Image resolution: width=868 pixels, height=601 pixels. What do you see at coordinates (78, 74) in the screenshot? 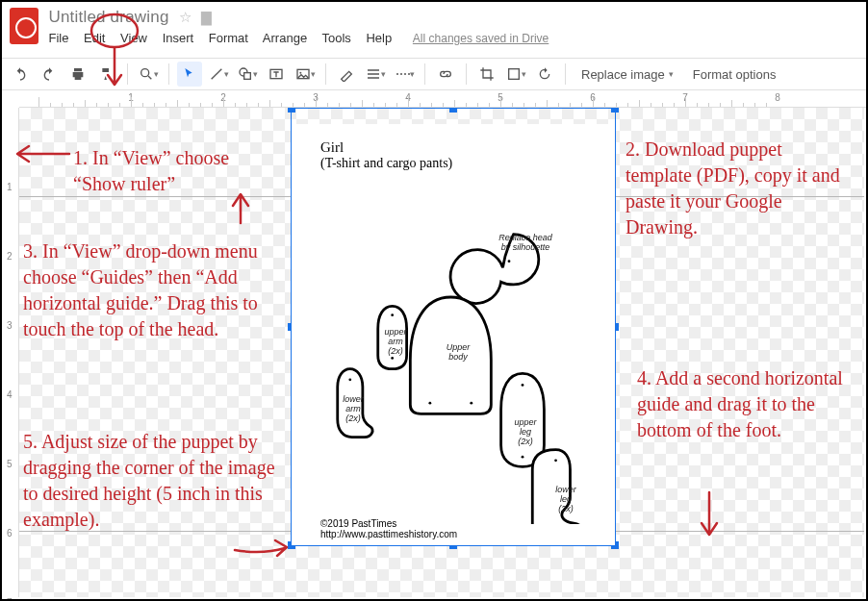
I see `print-button` at bounding box center [78, 74].